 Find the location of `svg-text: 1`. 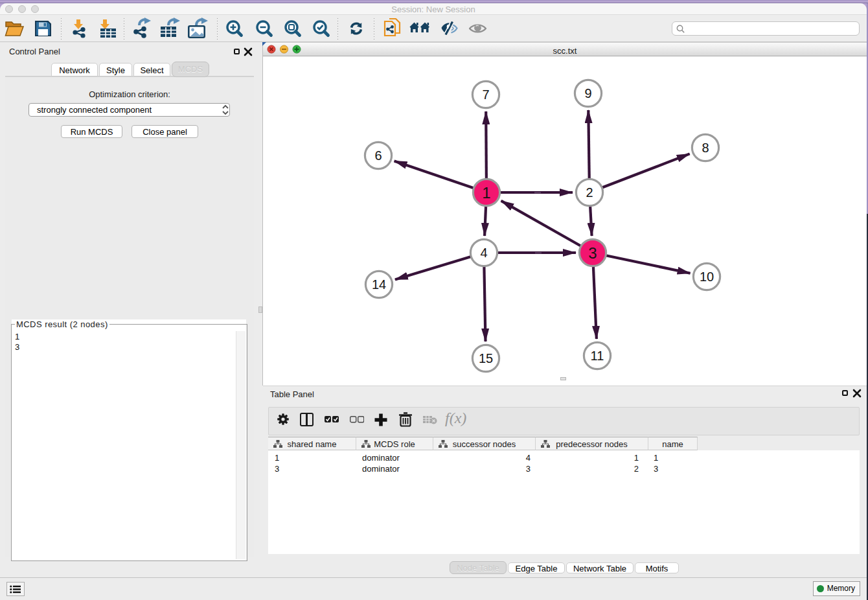

svg-text: 1 is located at coordinates (486, 193).